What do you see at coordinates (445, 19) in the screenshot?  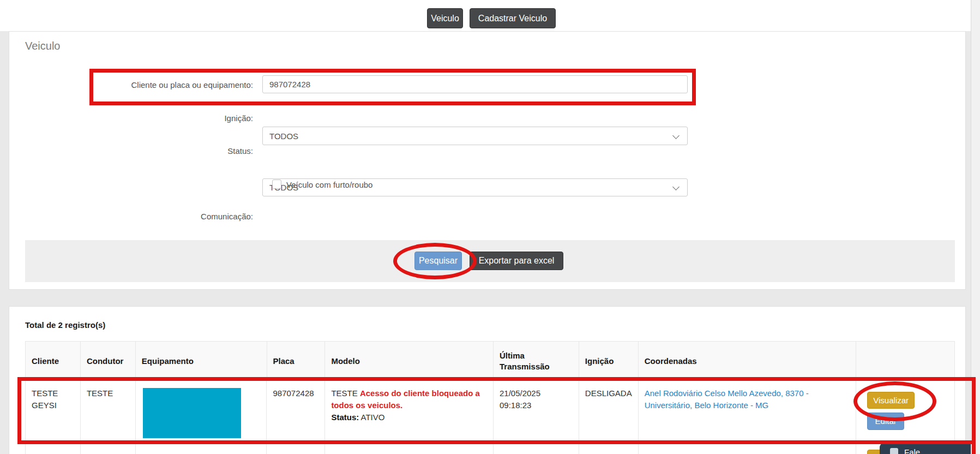 I see `nav-veiculo-button: Veiculo` at bounding box center [445, 19].